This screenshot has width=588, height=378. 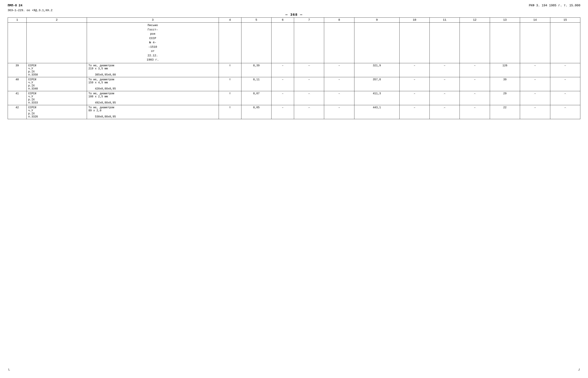 What do you see at coordinates (256, 43) in the screenshot?
I see `intro-col5` at bounding box center [256, 43].